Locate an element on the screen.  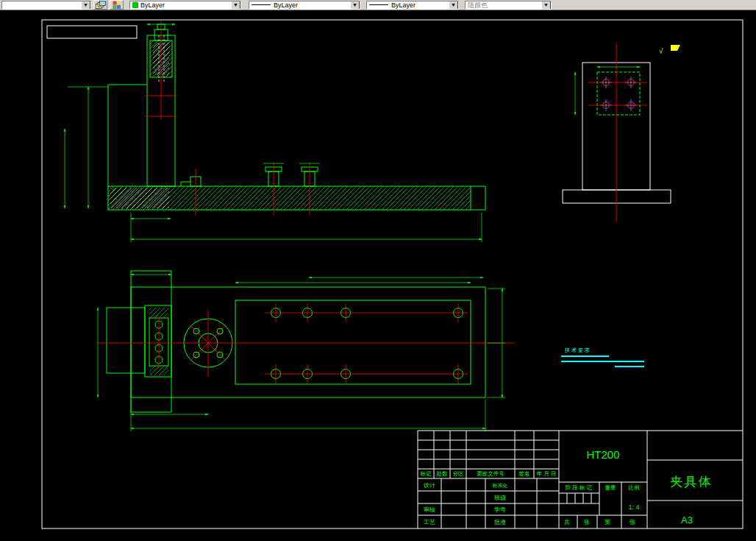
column-footprint is located at coordinates (151, 342).